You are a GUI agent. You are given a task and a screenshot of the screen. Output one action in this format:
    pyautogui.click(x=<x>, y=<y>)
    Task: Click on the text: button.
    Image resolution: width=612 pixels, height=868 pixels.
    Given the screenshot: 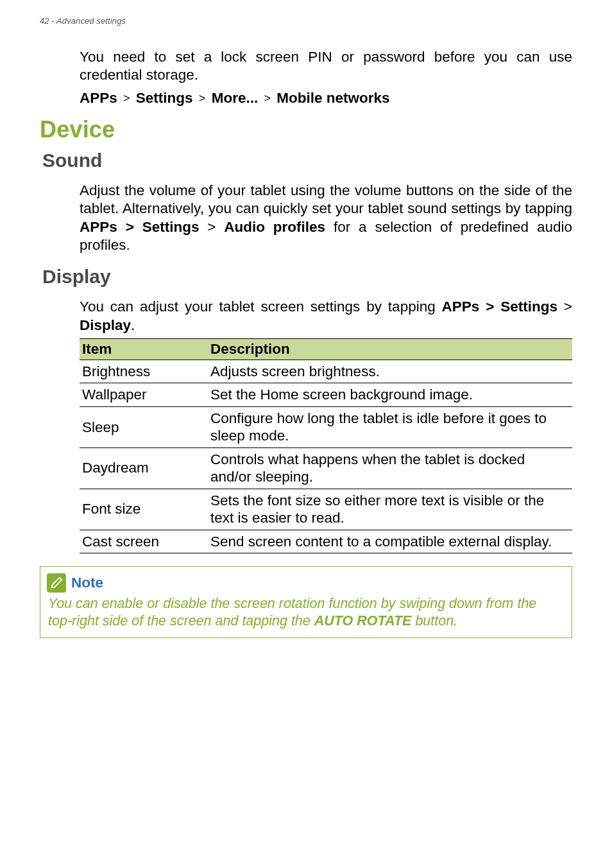 What is the action you would take?
    pyautogui.click(x=434, y=621)
    